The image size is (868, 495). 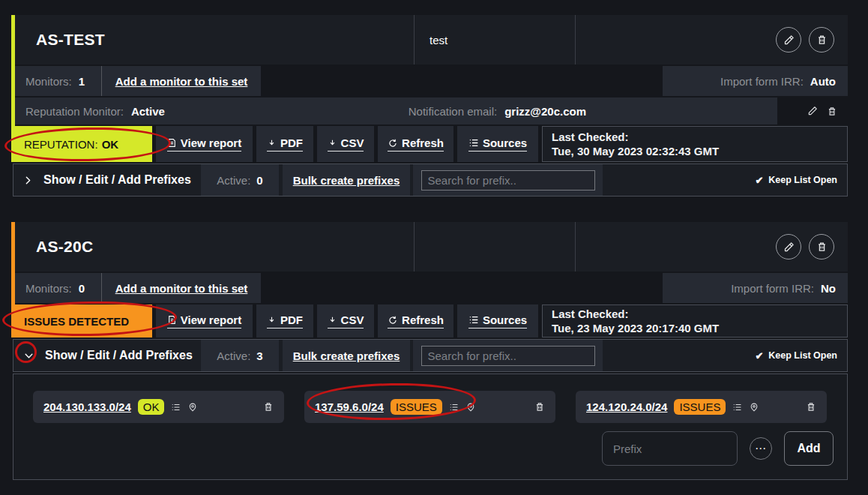 I want to click on prefix-status-badge: ISSUES, so click(x=700, y=406).